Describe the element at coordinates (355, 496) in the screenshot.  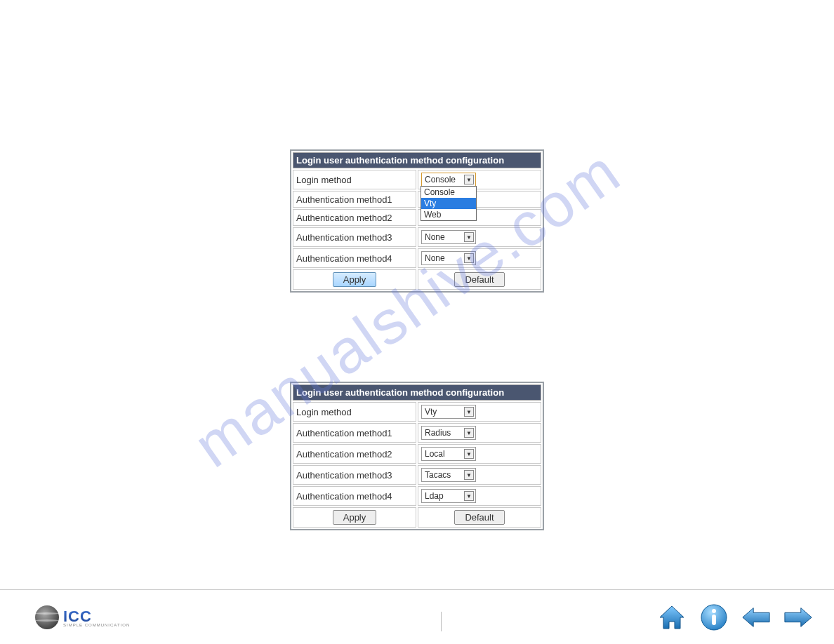
I see `table2-row-label: Authentication method4` at that location.